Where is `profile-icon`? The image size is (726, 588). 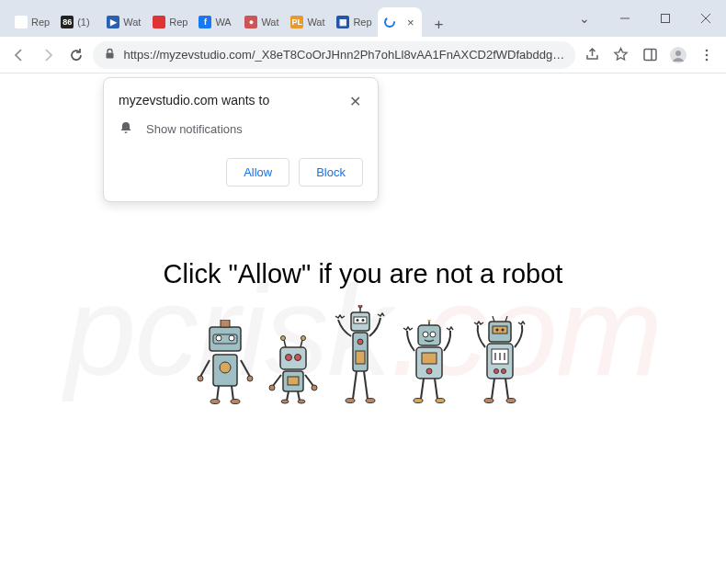
profile-icon is located at coordinates (678, 55).